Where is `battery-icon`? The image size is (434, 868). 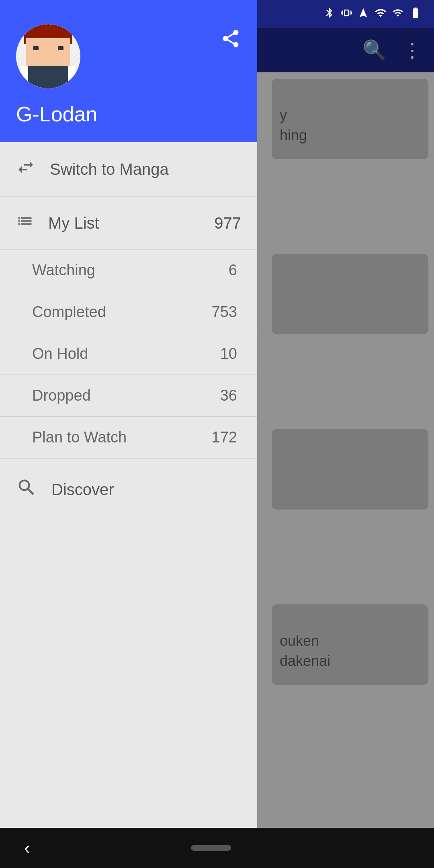 battery-icon is located at coordinates (416, 14).